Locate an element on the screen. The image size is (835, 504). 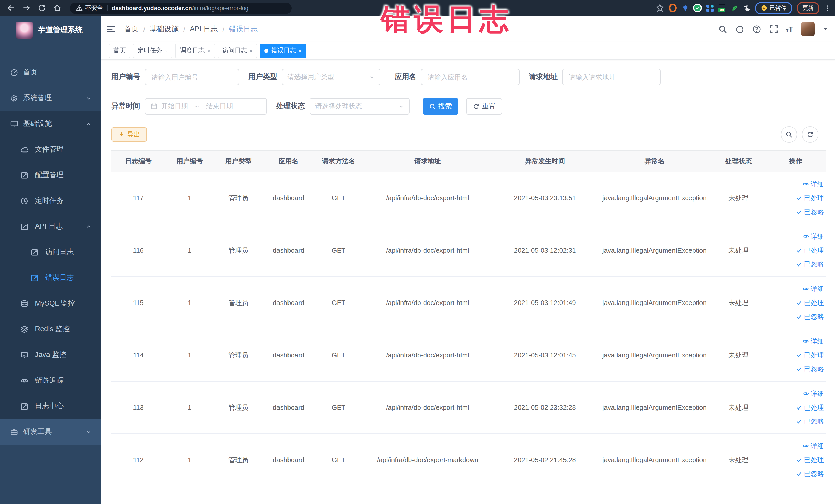
extension-green-check-icon is located at coordinates (697, 8).